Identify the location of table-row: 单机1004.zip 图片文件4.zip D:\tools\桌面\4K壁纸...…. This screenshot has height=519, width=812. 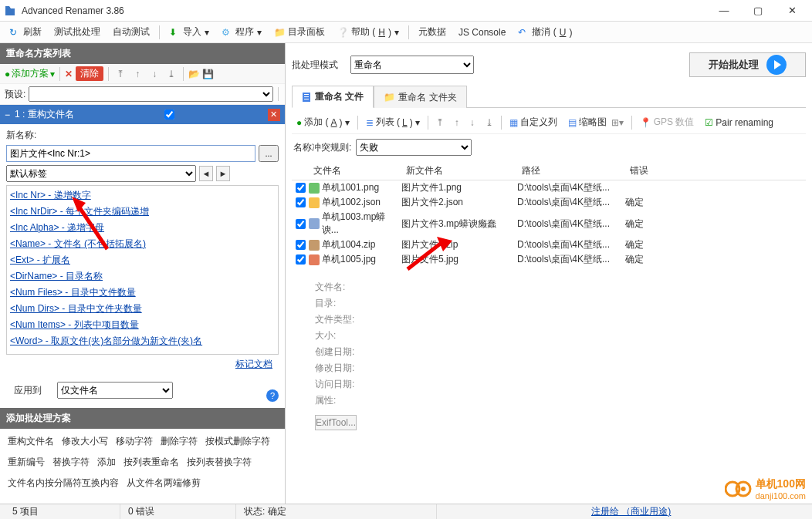
(549, 245).